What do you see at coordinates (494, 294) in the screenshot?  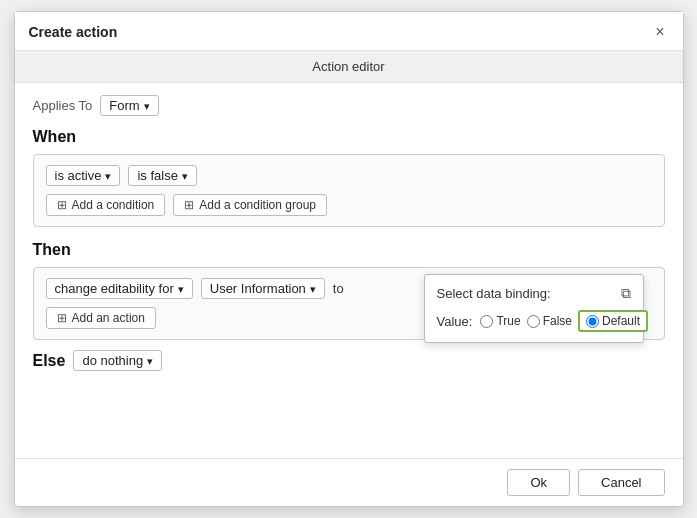 I see `popup-title: Select data binding:` at bounding box center [494, 294].